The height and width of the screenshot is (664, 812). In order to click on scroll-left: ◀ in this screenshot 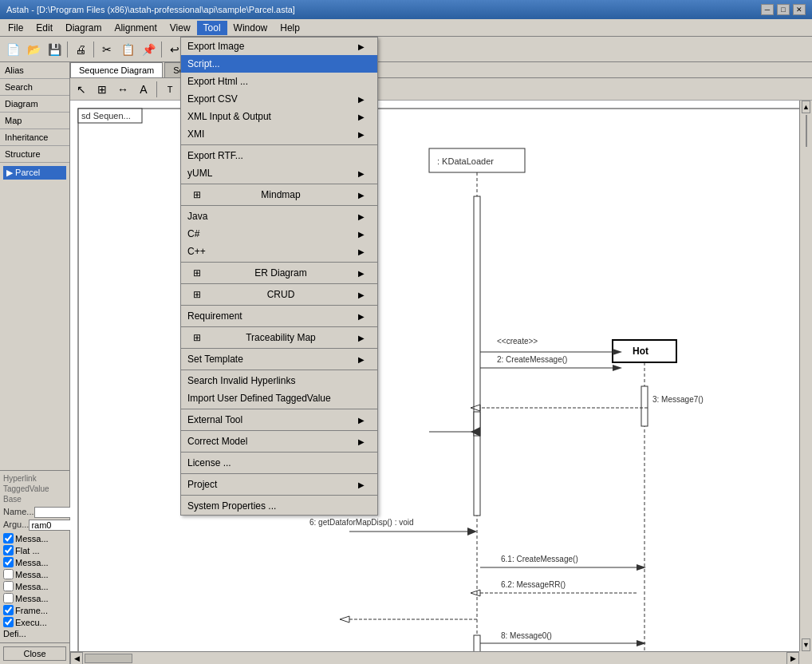, I will do `click(77, 658)`.